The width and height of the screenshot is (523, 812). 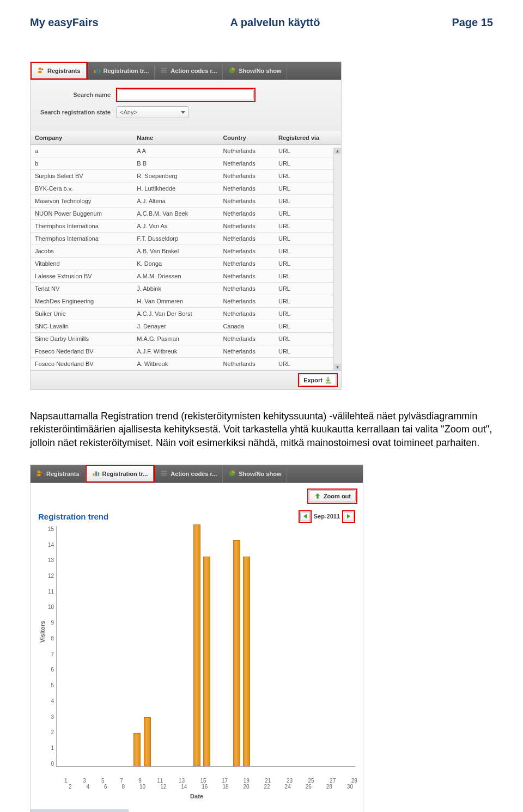 I want to click on x-tick: 29, so click(x=354, y=781).